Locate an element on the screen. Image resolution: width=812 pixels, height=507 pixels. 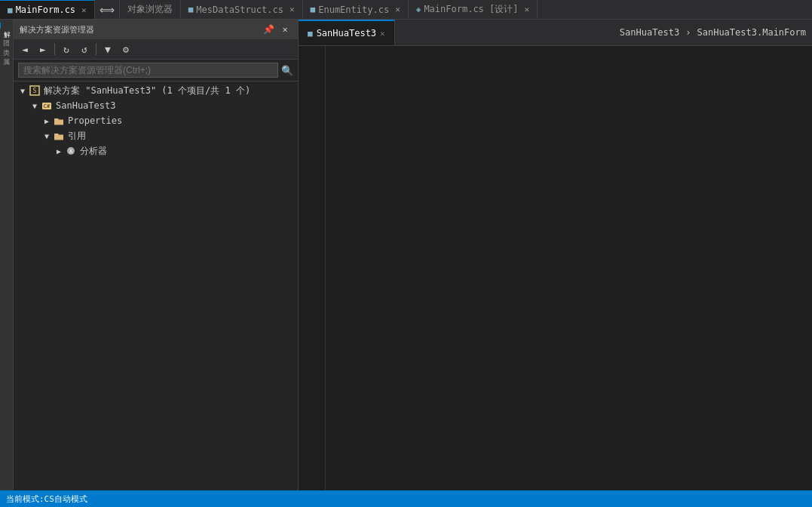
toolbar-sep2 is located at coordinates (97, 49).